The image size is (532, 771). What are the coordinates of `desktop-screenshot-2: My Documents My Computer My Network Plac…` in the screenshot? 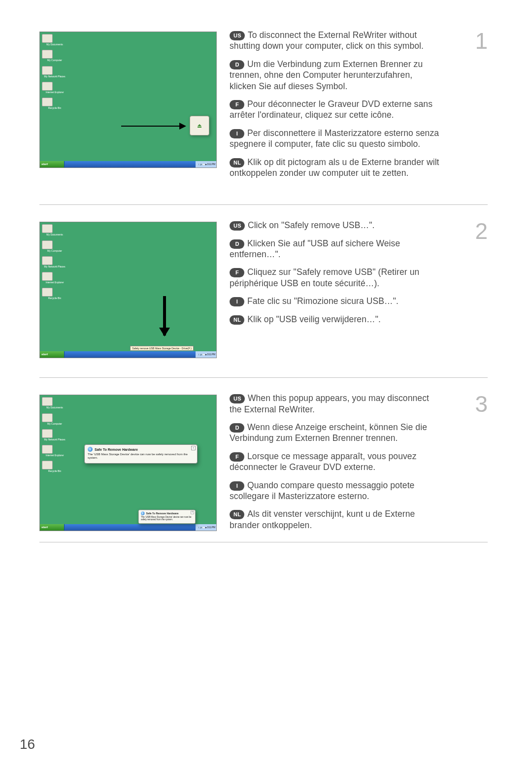 It's located at (128, 290).